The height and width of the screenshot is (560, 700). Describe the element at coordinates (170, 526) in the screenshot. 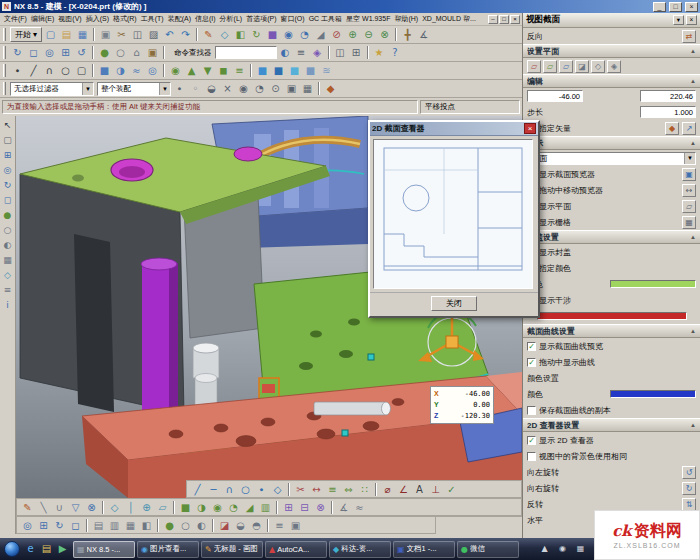

I see `shaded-display-icon: ●` at that location.